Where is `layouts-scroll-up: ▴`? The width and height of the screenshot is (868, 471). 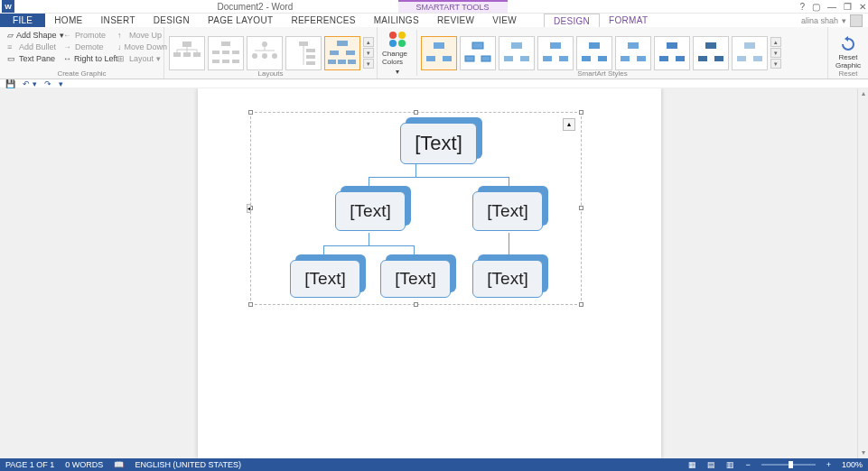 layouts-scroll-up: ▴ is located at coordinates (369, 42).